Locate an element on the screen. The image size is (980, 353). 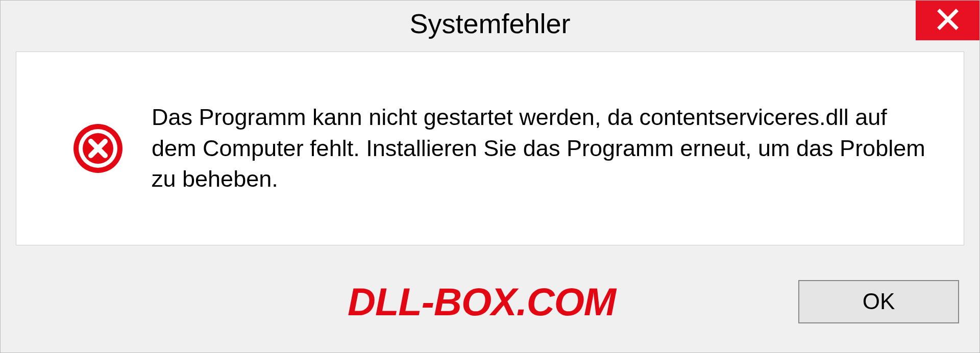
ok-button: OK is located at coordinates (879, 302).